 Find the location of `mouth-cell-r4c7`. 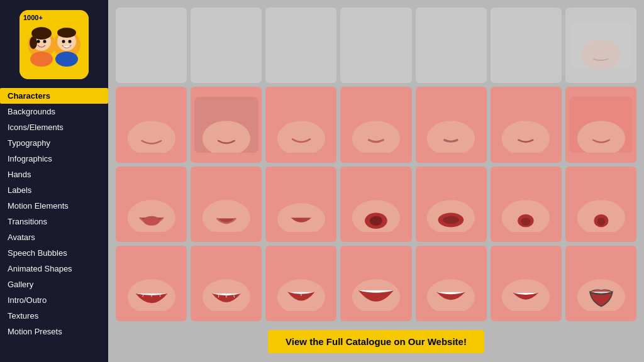

mouth-cell-r4c7 is located at coordinates (601, 283).